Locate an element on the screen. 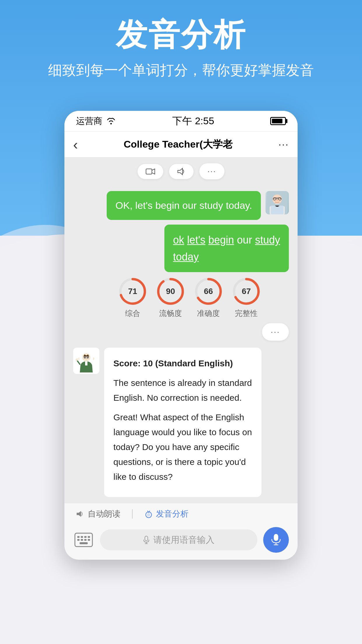  score-value-wanzheng: 67 is located at coordinates (246, 291).